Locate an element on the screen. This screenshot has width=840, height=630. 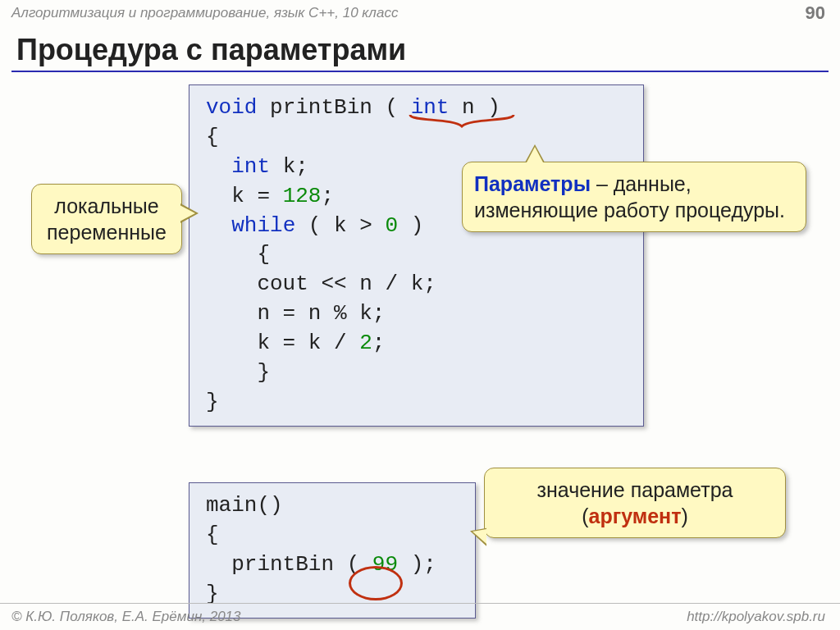
literal-2: 2 is located at coordinates (366, 343).